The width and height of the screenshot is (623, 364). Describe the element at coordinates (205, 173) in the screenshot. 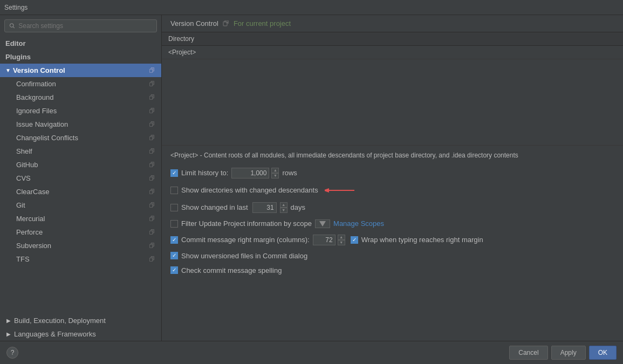

I see `limit-history-label: Limit history to:` at that location.